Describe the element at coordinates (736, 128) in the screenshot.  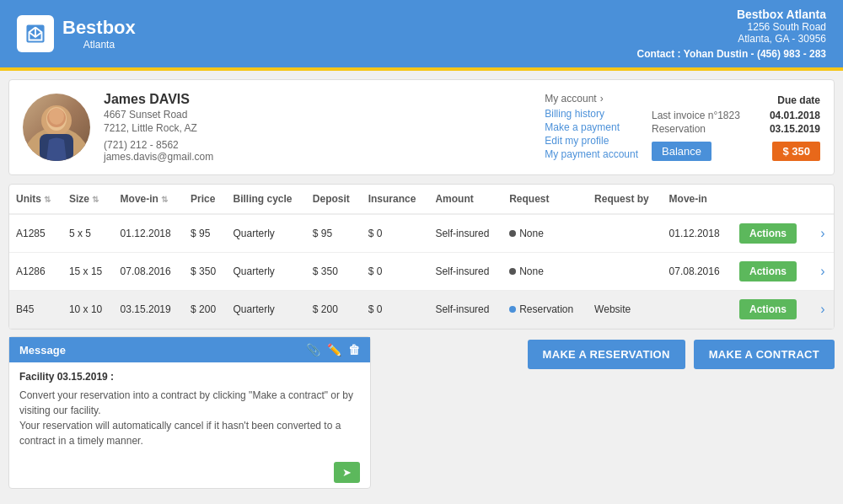
I see `invoice-info: Due date Last invoice n°1823 04.01.2018 …` at that location.